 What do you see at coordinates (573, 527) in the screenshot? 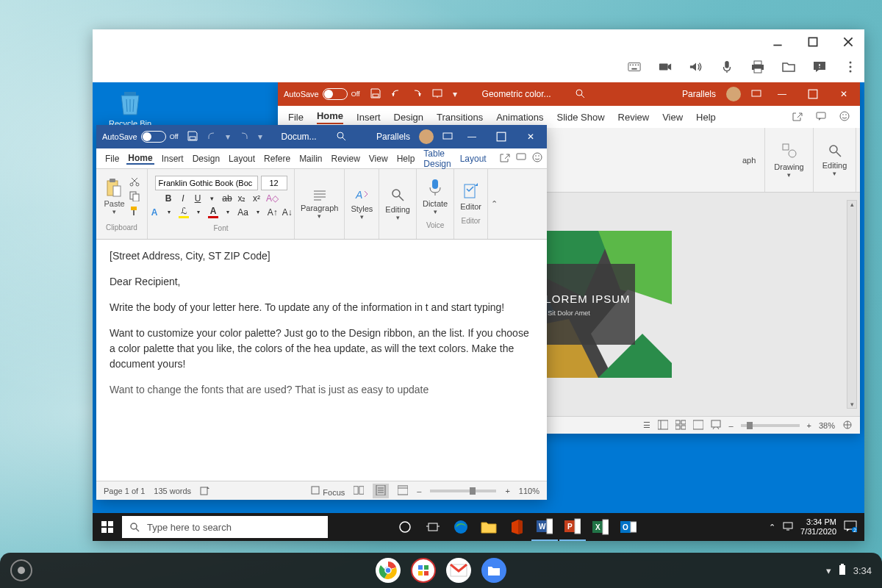
I see `powerpoint-icon: P` at bounding box center [573, 527].